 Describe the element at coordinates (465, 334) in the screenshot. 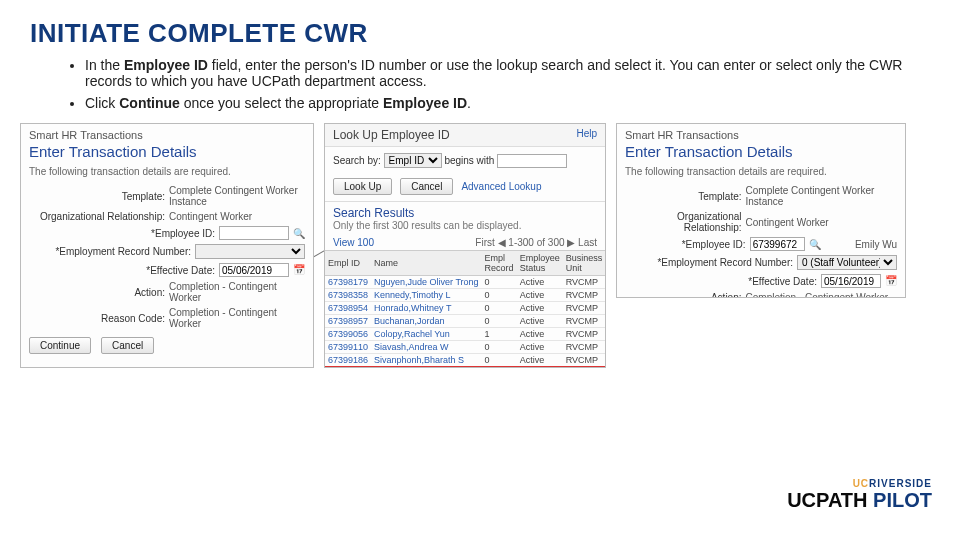

I see `table-row: 67399056Colopy,Rachel Yun1ActiveRVCMP` at that location.